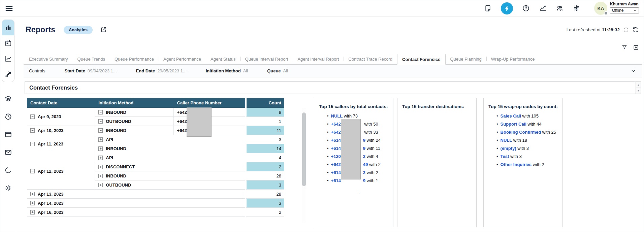  What do you see at coordinates (8, 59) in the screenshot?
I see `sidebar-item-line-chart-icon` at bounding box center [8, 59].